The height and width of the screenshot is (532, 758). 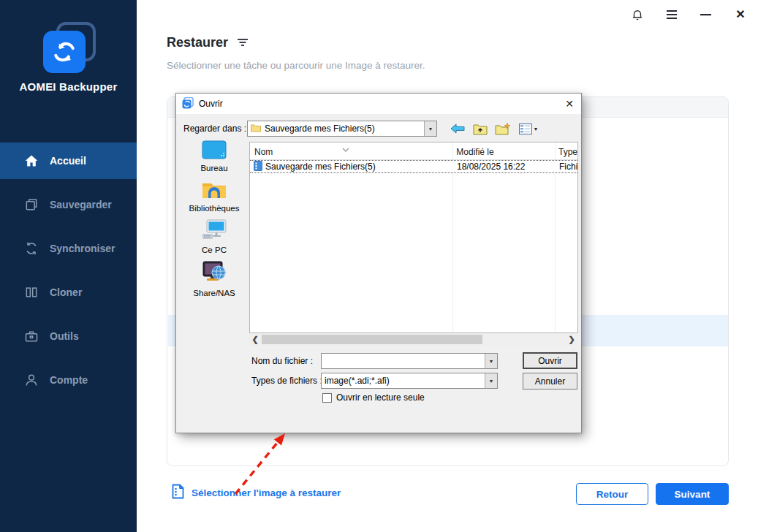 What do you see at coordinates (213, 156) in the screenshot?
I see `place-bureau: Bureau` at bounding box center [213, 156].